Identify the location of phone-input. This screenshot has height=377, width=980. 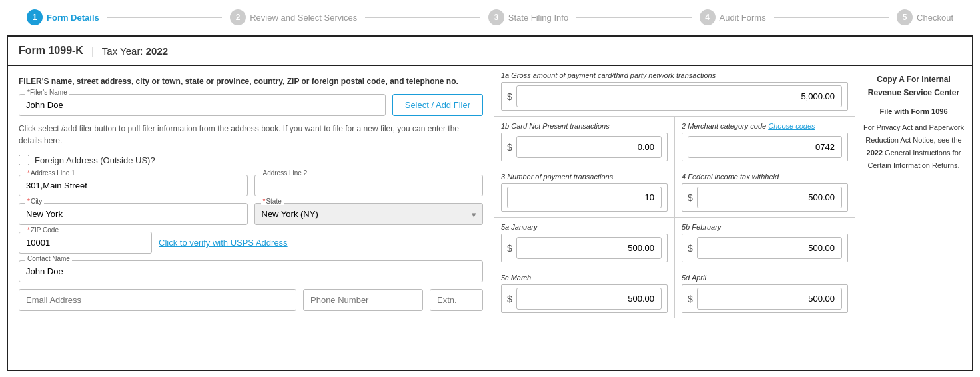
(363, 300).